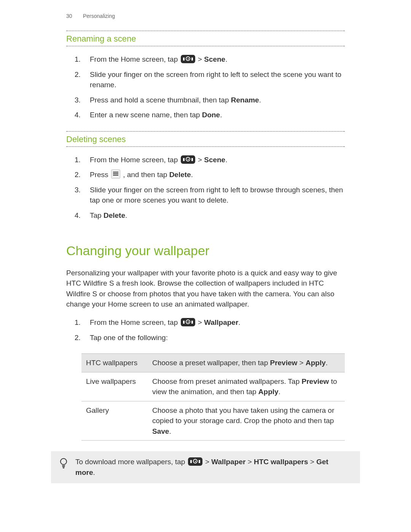 This screenshot has height=532, width=411. What do you see at coordinates (206, 289) in the screenshot?
I see `wallpaper-intro: Personalizing your wallpaper with your f…` at bounding box center [206, 289].